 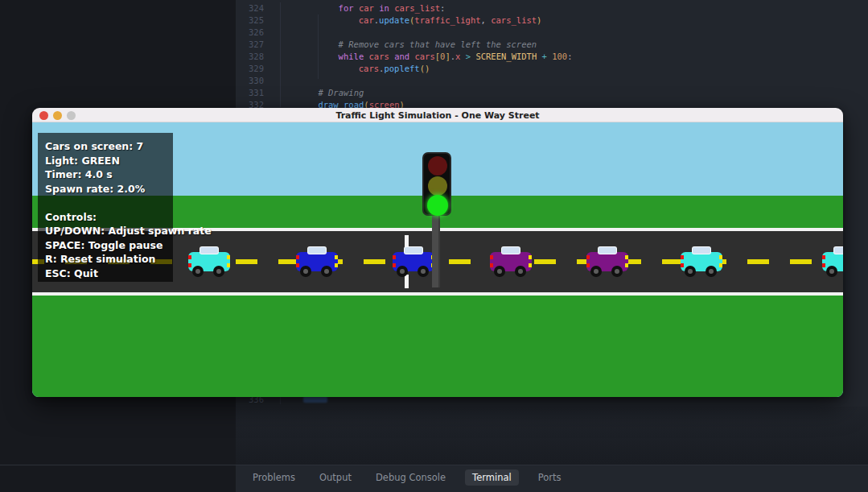 What do you see at coordinates (438, 205) in the screenshot?
I see `green-light` at bounding box center [438, 205].